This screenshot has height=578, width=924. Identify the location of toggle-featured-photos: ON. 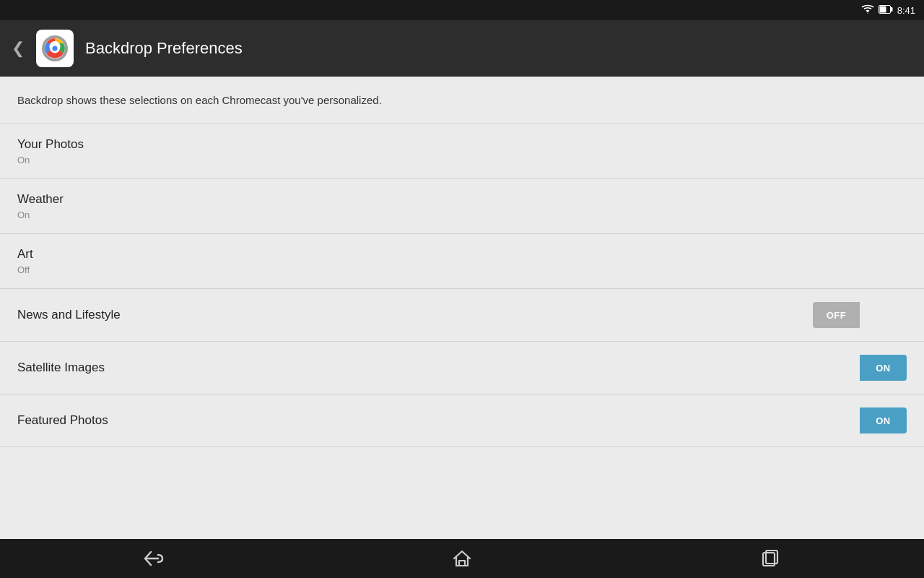
(860, 420).